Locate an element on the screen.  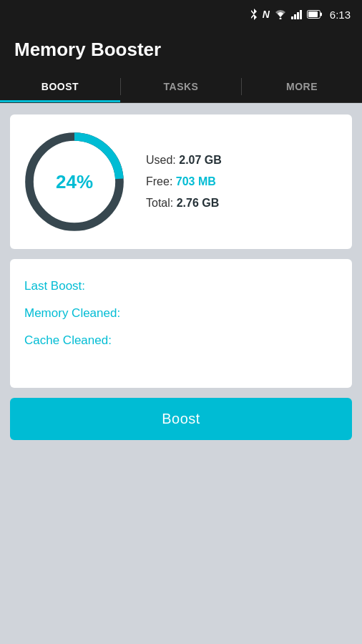
tab-more: MORE is located at coordinates (302, 87).